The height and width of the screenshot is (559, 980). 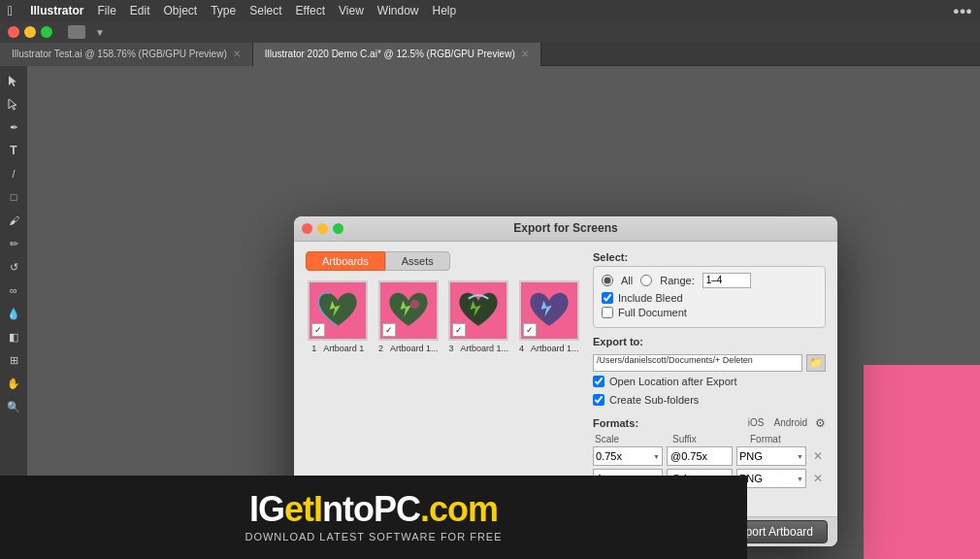 I want to click on tab-close-0: ✕, so click(x=237, y=54).